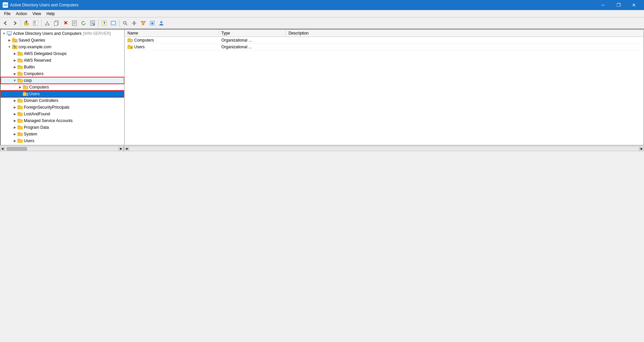  I want to click on aws-reserved-label: AWS Reserved, so click(38, 60).